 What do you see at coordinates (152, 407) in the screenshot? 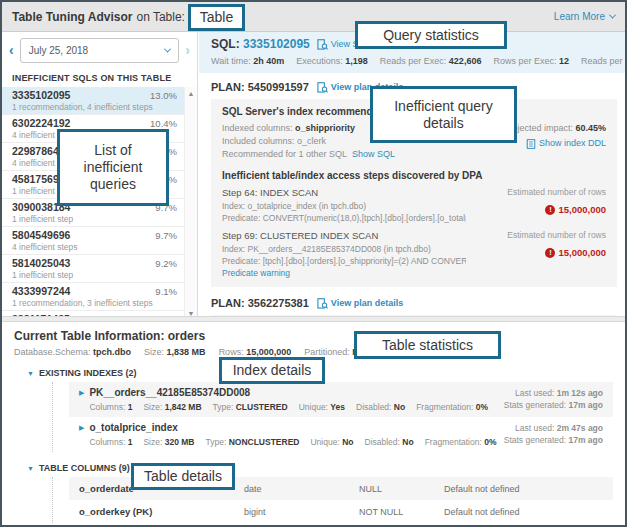
I see `detail-label: Size:` at bounding box center [152, 407].